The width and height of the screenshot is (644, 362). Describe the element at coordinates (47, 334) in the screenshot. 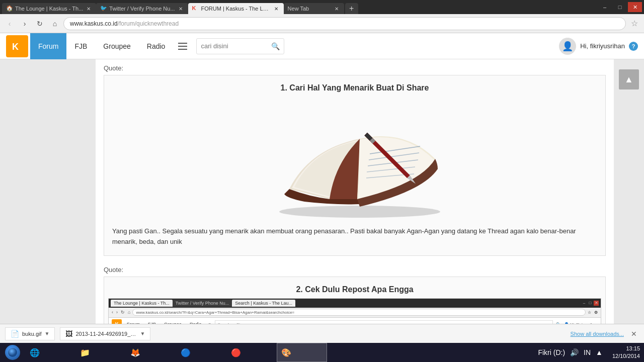

I see `download-dropdown-arrow-1: ▼` at that location.